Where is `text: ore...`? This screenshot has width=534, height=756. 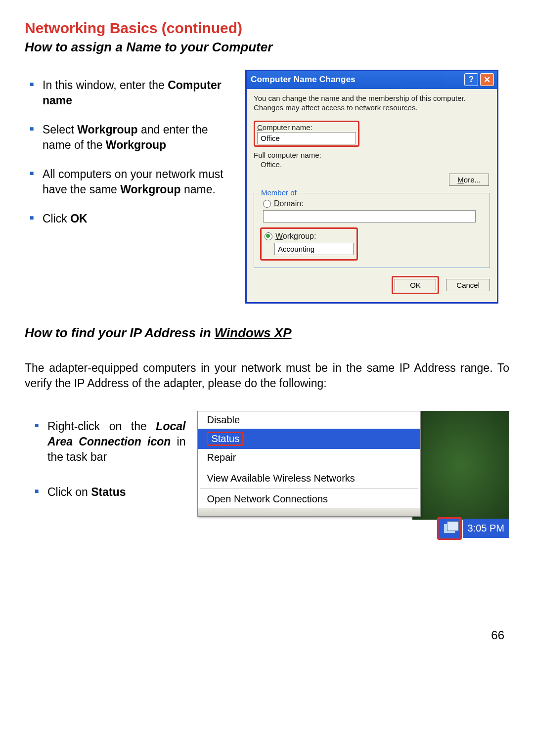
text: ore... is located at coordinates (472, 180).